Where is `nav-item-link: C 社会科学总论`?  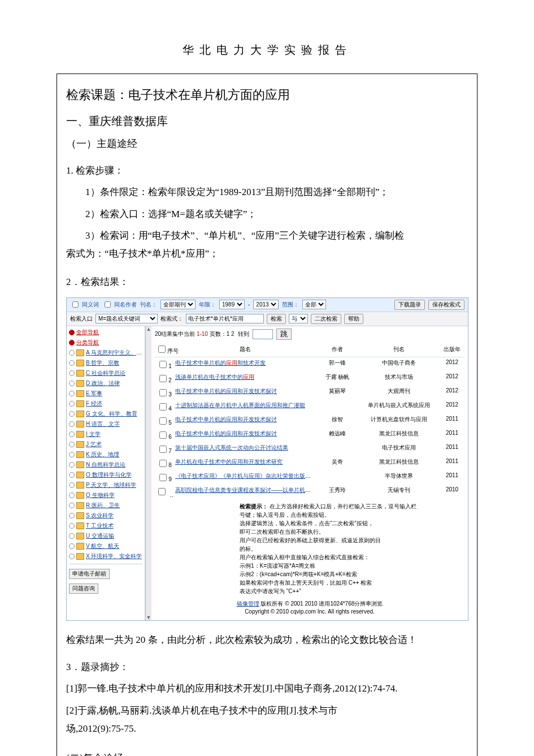
nav-item-link: C 社会科学总论 is located at coordinates (106, 373).